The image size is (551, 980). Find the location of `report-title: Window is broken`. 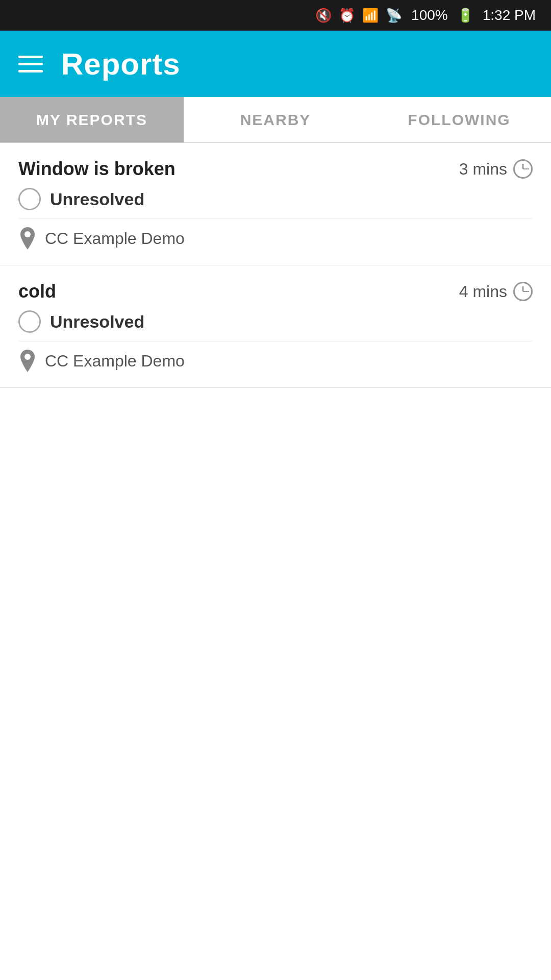

report-title: Window is broken is located at coordinates (97, 169).